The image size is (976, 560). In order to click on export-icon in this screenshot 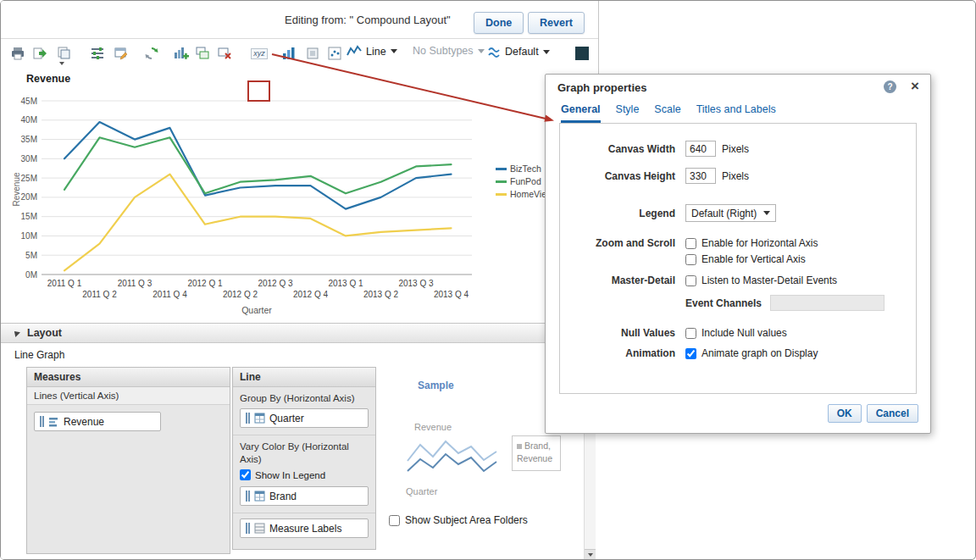, I will do `click(40, 53)`.